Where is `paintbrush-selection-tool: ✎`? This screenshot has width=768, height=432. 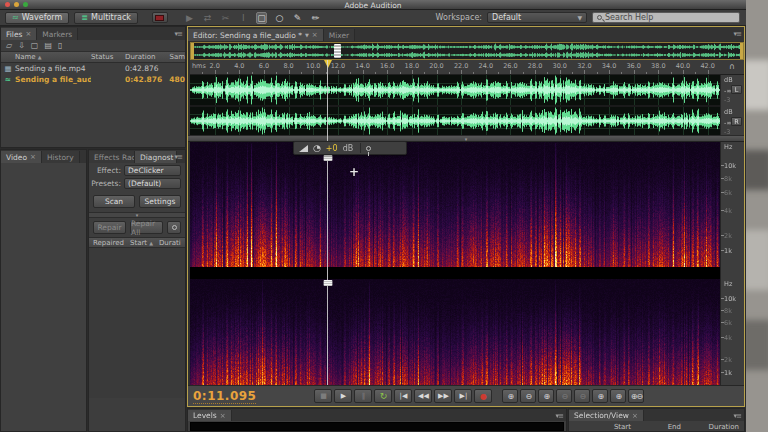
paintbrush-selection-tool: ✎ is located at coordinates (298, 18).